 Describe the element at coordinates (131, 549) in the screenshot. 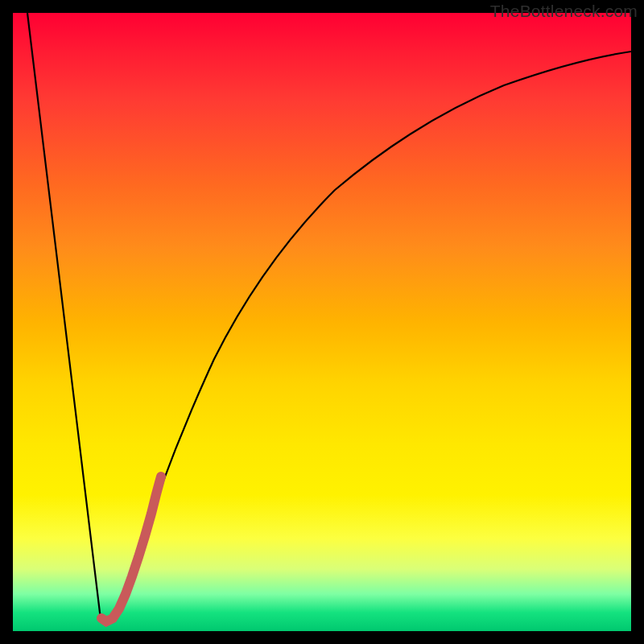

I see `highlighted-segment-path` at that location.